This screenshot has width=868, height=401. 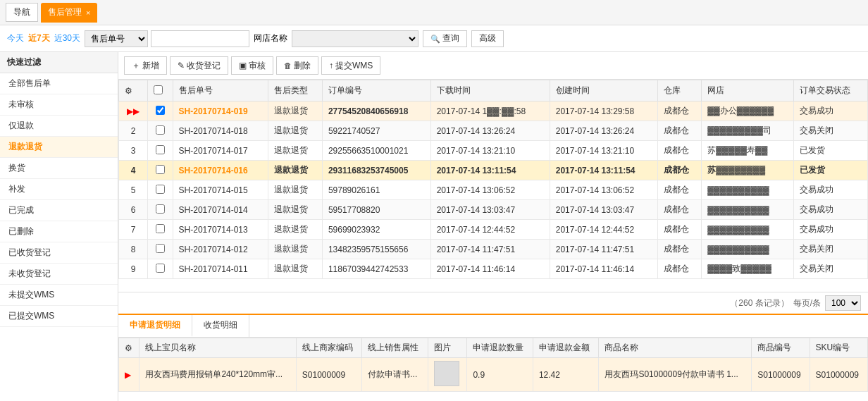 I want to click on receive-button: 收货登记, so click(x=199, y=66).